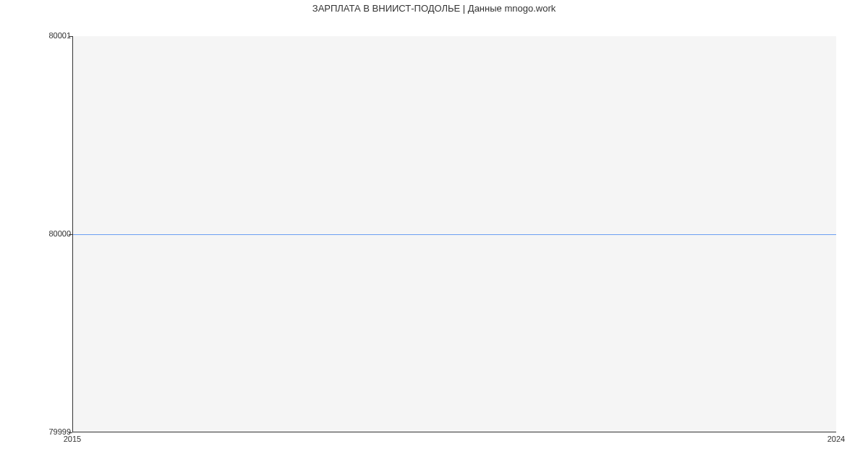 The height and width of the screenshot is (470, 868). I want to click on x-tick-label: 2015, so click(72, 440).